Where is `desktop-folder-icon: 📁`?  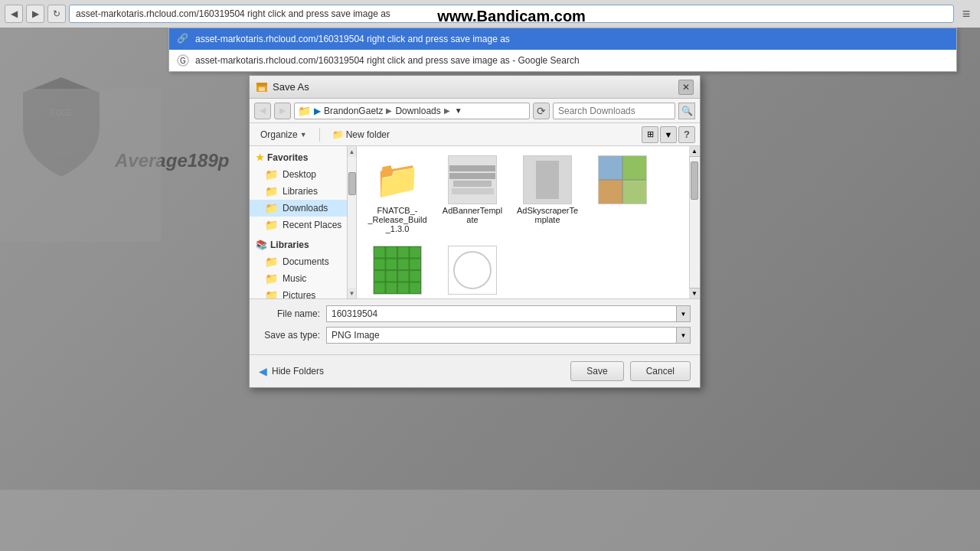 desktop-folder-icon: 📁 is located at coordinates (271, 174).